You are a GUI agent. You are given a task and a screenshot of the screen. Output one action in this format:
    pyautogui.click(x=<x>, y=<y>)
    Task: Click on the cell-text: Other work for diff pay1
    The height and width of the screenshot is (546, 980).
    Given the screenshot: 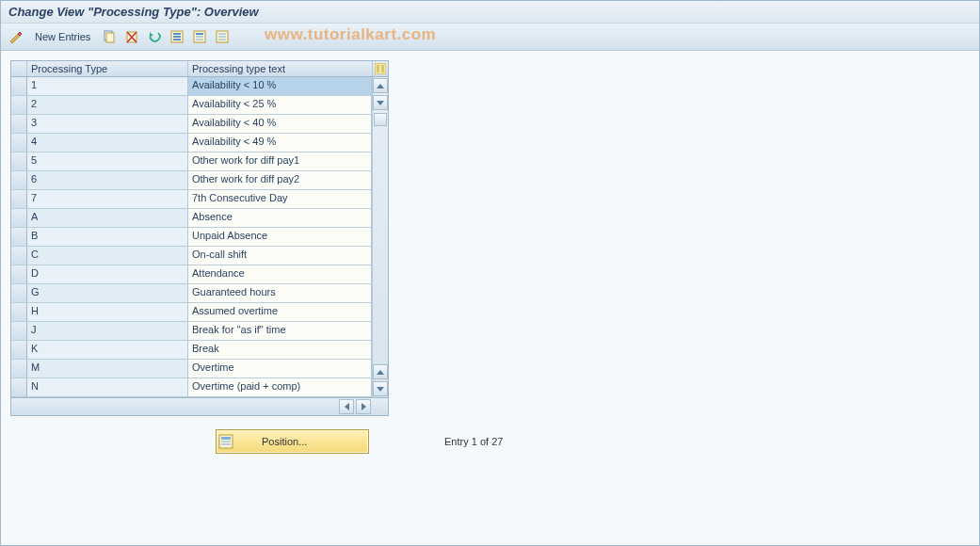 What is the action you would take?
    pyautogui.click(x=281, y=162)
    